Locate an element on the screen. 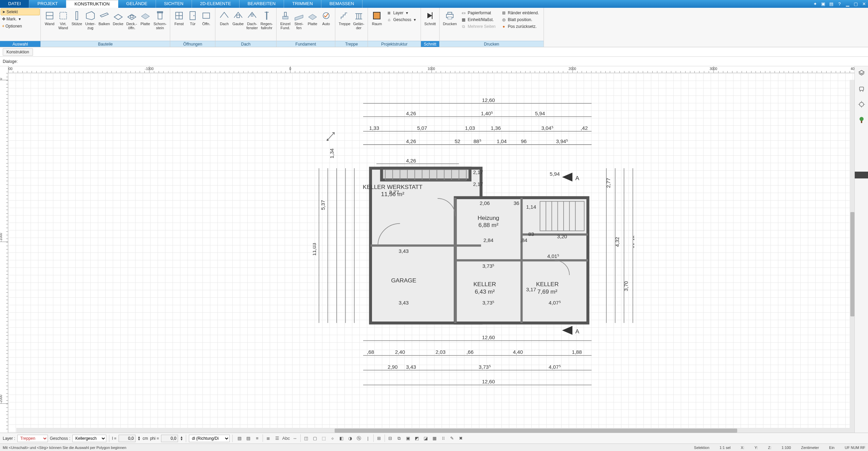 This screenshot has height=451, width=868. tree-panel-icon is located at coordinates (862, 120).